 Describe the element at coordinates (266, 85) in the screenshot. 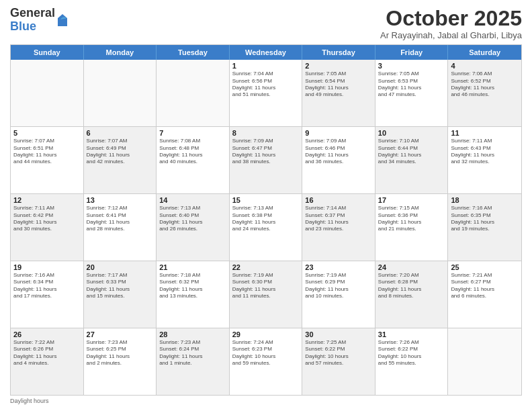

I see `cell-content: Sunrise: 7:04 AMSunset: 6:56 PMDaylight:…` at that location.